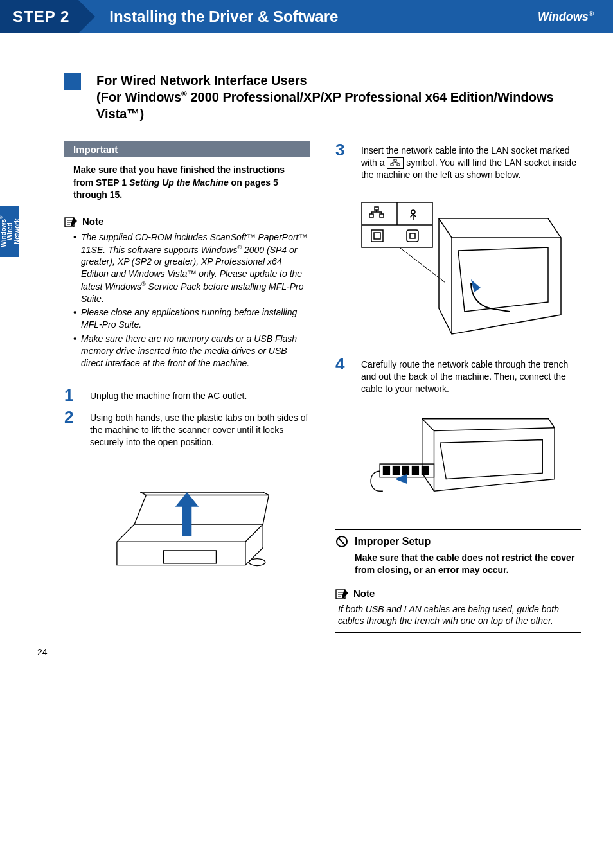 This screenshot has height=868, width=613. Describe the element at coordinates (458, 267) in the screenshot. I see `lan-socket-illustration` at that location.